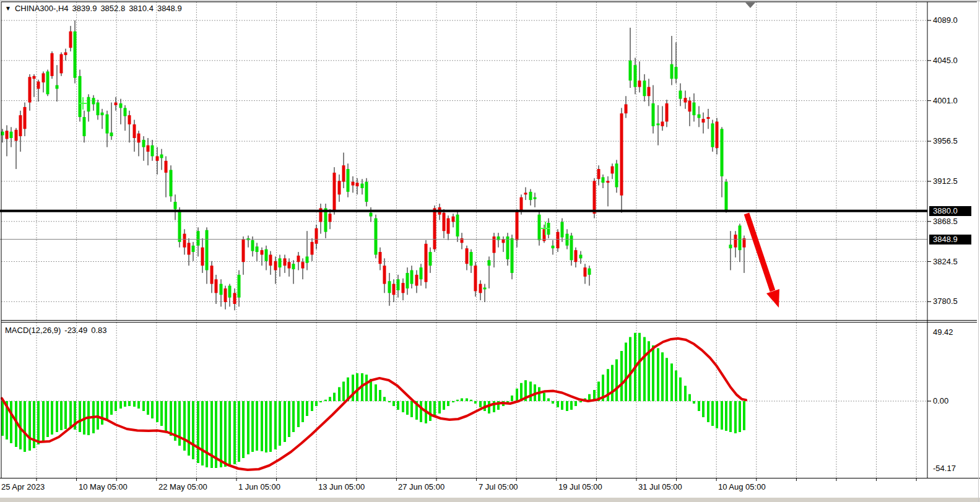 The image size is (980, 502). I want to click on symbol-header: ▼ CHINA300-,H4 3839.9 3852.8 3810.4 3848…, so click(93, 9).